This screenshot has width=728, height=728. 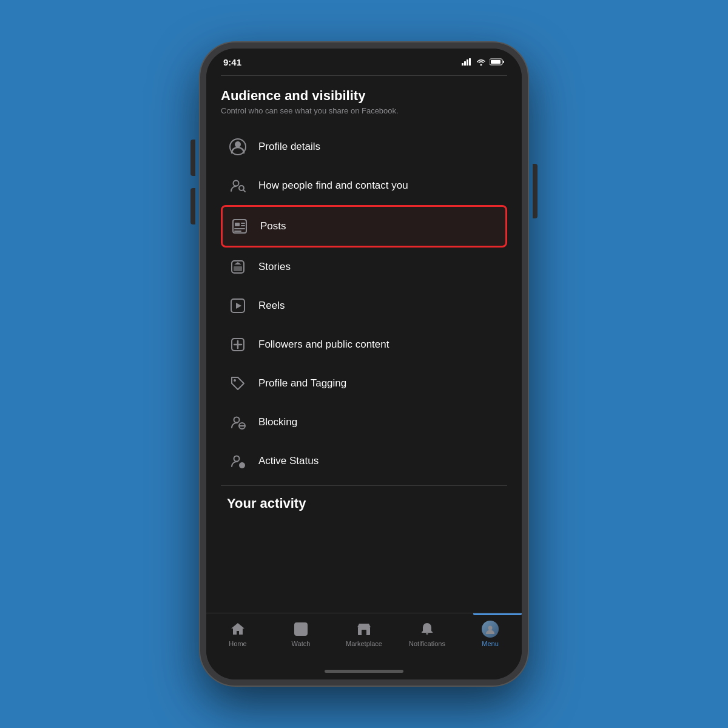 What do you see at coordinates (301, 629) in the screenshot?
I see `watch-icon` at bounding box center [301, 629].